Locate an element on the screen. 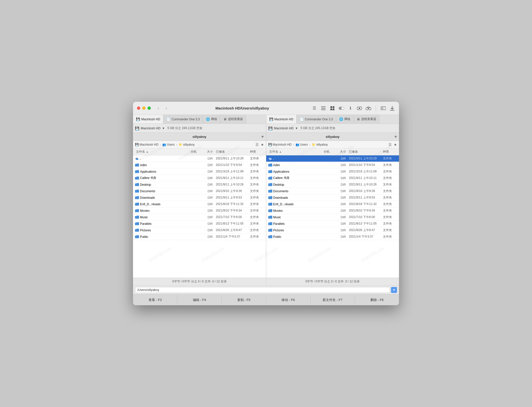  left-tab-commander: 📄 Commander One 3.3 is located at coordinates (183, 119).